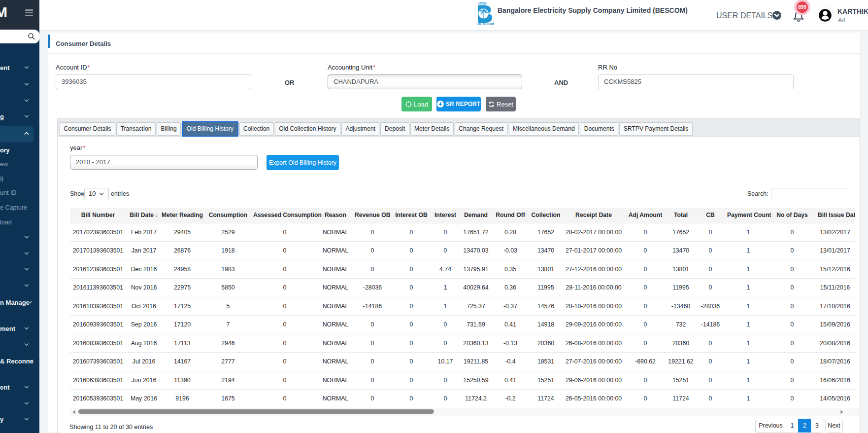  What do you see at coordinates (486, 24) in the screenshot?
I see `svg-text: BESCOM` at bounding box center [486, 24].